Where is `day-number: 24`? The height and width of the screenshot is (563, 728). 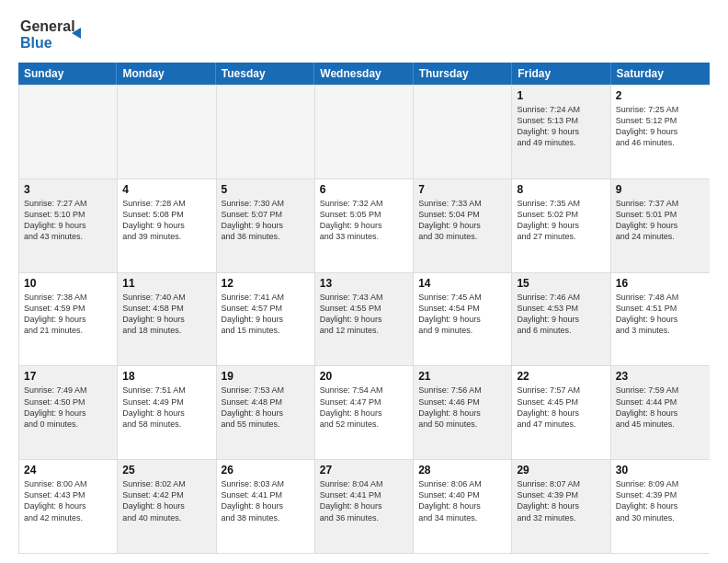
day-number: 24 is located at coordinates (68, 470).